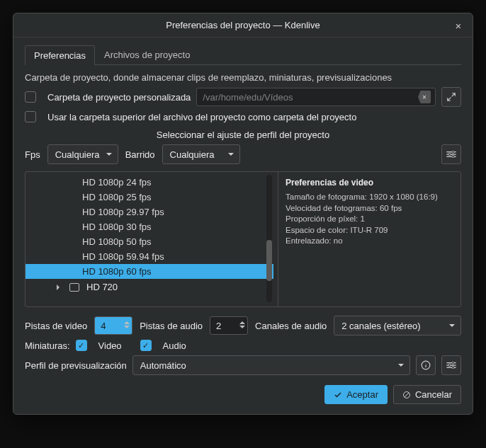 Image resolution: width=486 pixels, height=448 pixels. What do you see at coordinates (243, 25) in the screenshot?
I see `titlebar: Preferencias del proyecto — Kdenlive ×` at bounding box center [243, 25].